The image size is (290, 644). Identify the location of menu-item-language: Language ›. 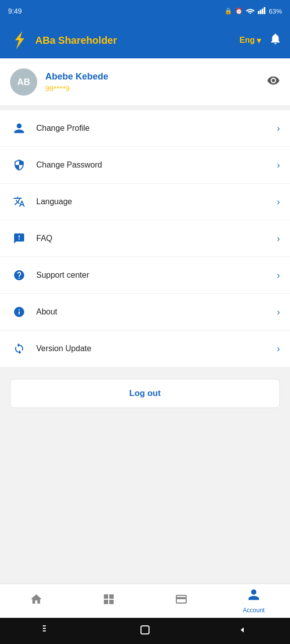
(145, 202).